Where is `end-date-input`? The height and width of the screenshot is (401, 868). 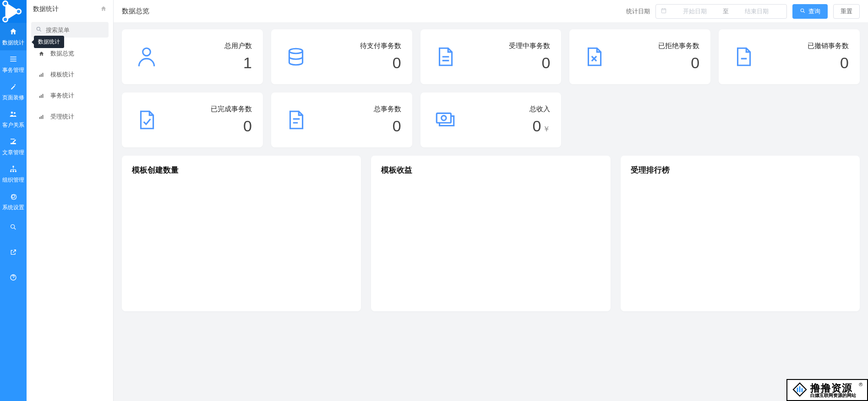
end-date-input is located at coordinates (757, 11).